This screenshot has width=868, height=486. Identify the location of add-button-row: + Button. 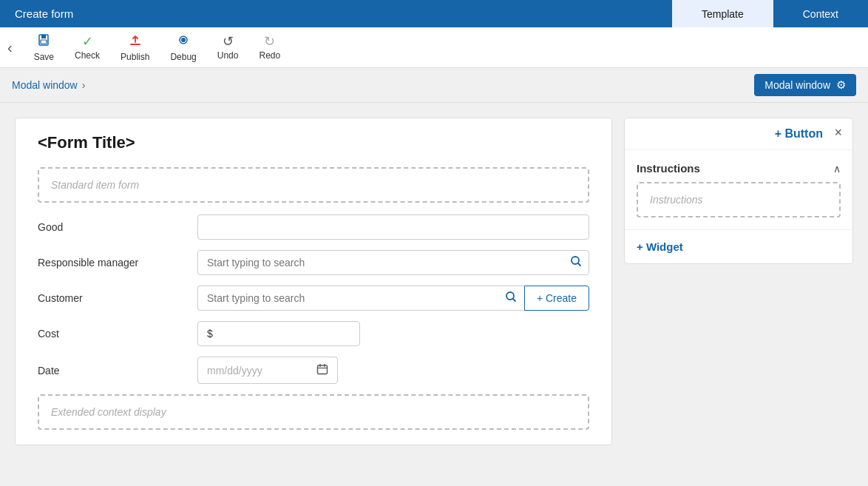
(739, 135).